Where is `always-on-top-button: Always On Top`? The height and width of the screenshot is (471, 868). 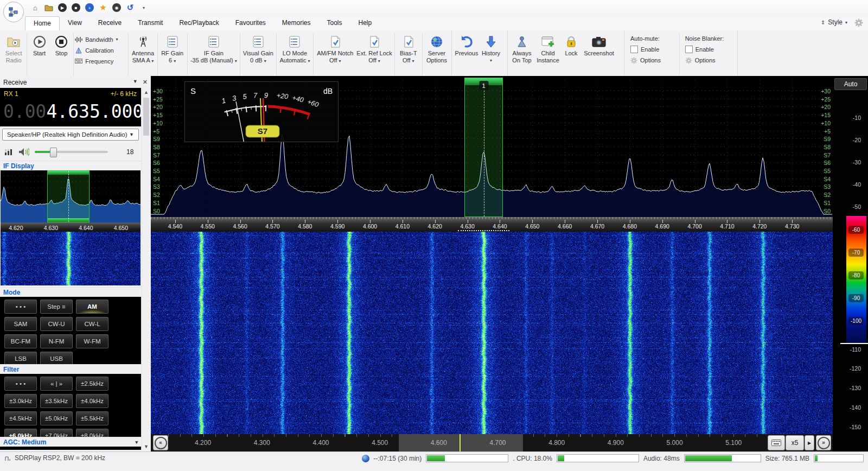
always-on-top-button: Always On Top is located at coordinates (522, 50).